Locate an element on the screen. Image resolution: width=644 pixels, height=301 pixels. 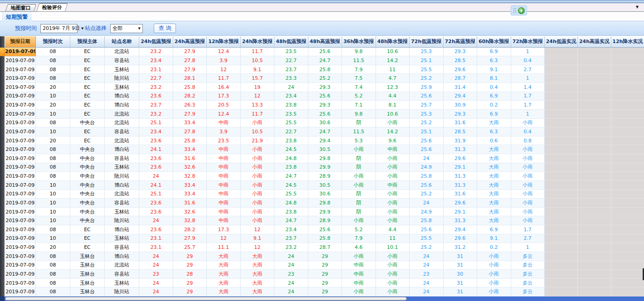
table-row: 2019-07-0910中央台玉林站23.632.6中雨小雨23.829.9阴小… is located at coordinates (325, 212).